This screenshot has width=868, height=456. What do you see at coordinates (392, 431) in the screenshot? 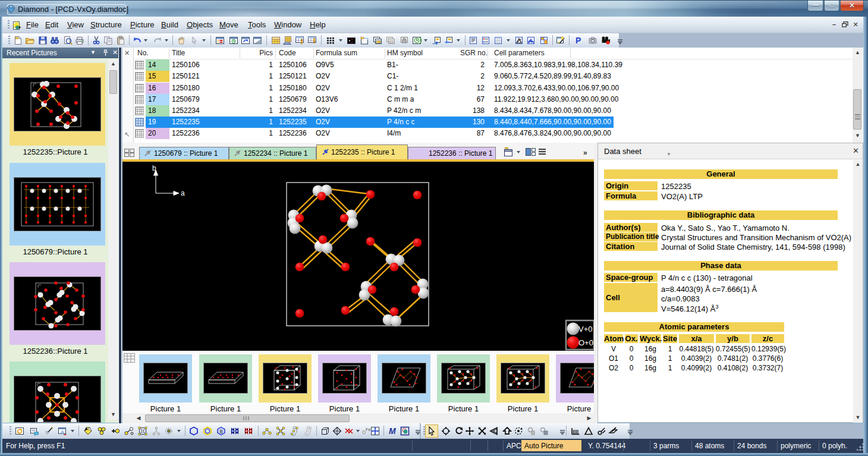
I see `svg-text: M` at bounding box center [392, 431].